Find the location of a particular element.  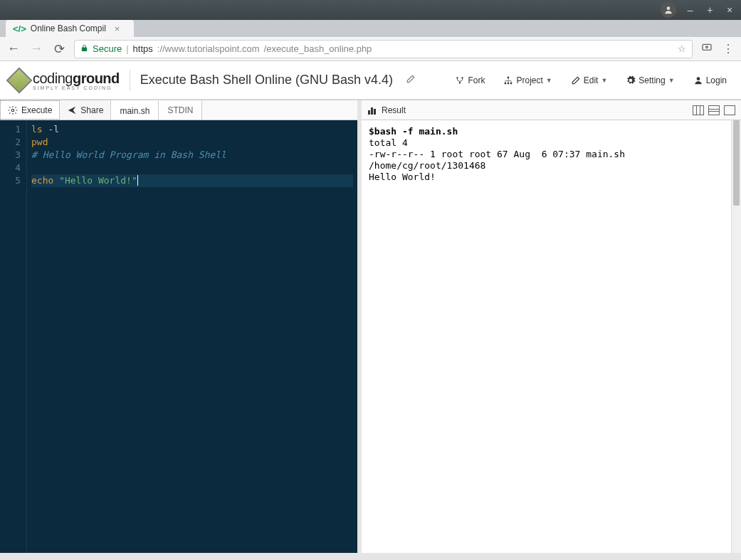

layout-fullscreen-icon is located at coordinates (730, 110).